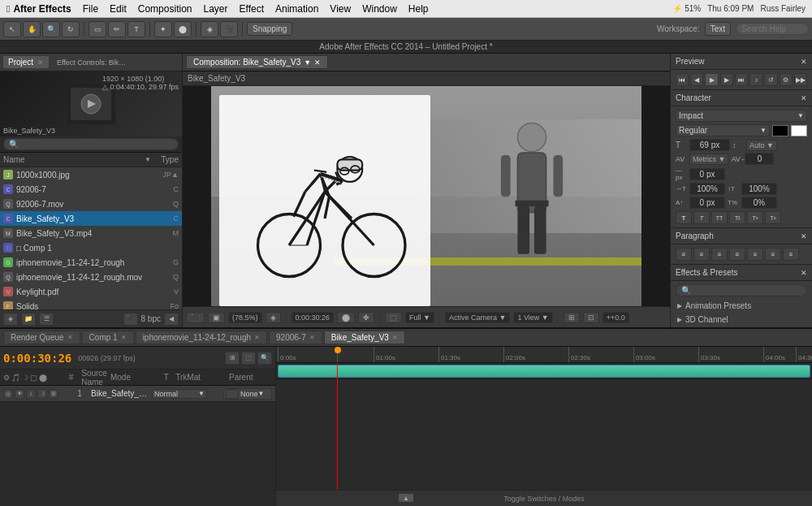 The width and height of the screenshot is (812, 506). What do you see at coordinates (108, 338) in the screenshot?
I see `tab-comp1: Comp 1 ✕` at bounding box center [108, 338].